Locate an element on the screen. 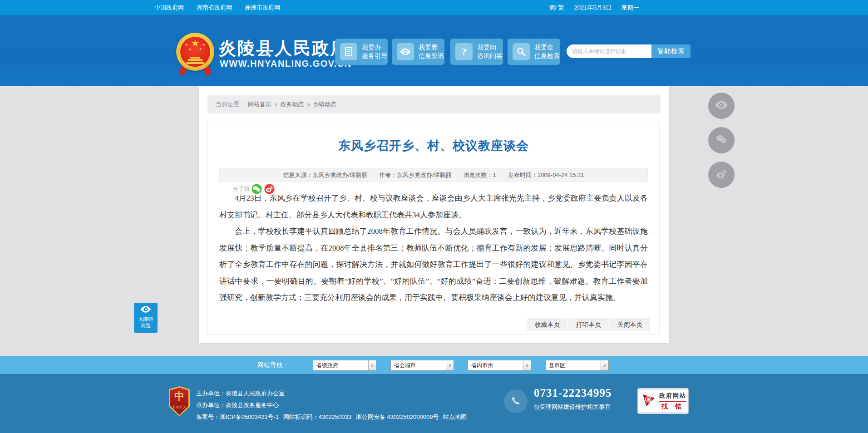 The width and height of the screenshot is (868, 433). lang-toggle: 简/ 繁 is located at coordinates (557, 8).